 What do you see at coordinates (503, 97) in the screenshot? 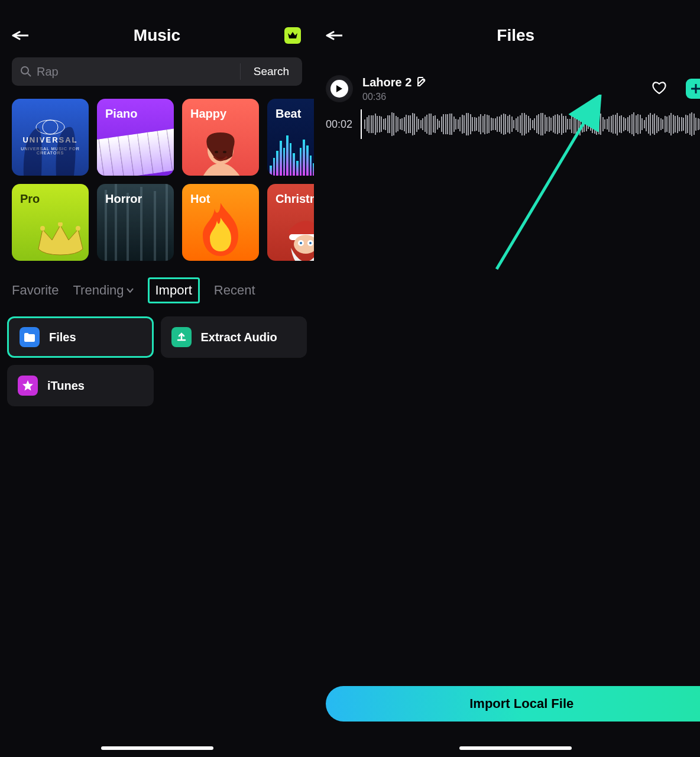
I see `track-duration: 00:36` at bounding box center [503, 97].